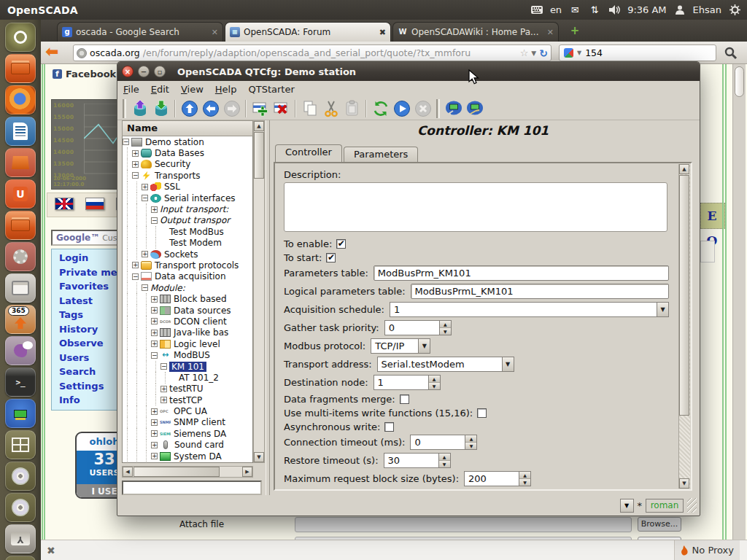  What do you see at coordinates (401, 108) in the screenshot?
I see `start-periodic-update-button` at bounding box center [401, 108].